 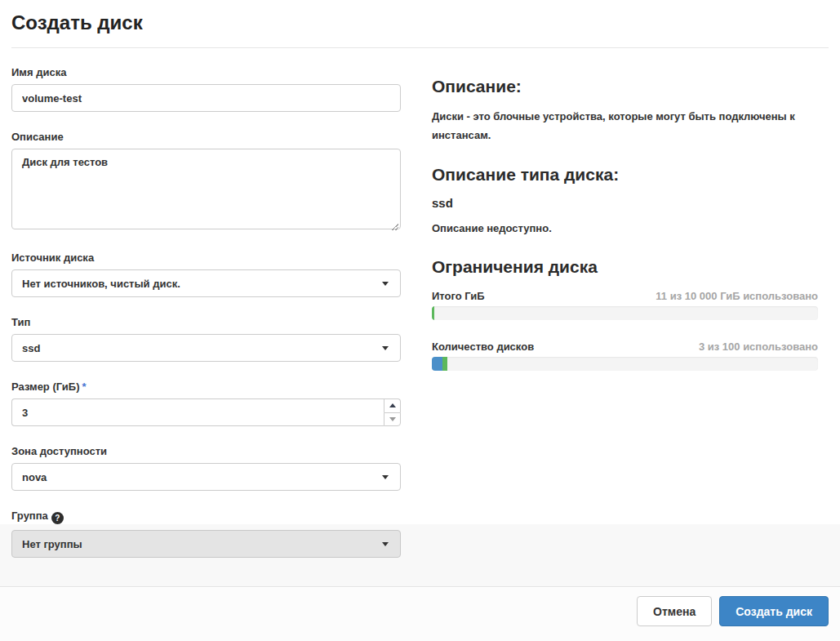 What do you see at coordinates (445, 364) in the screenshot?
I see `quota-volumes-added-bar` at bounding box center [445, 364].